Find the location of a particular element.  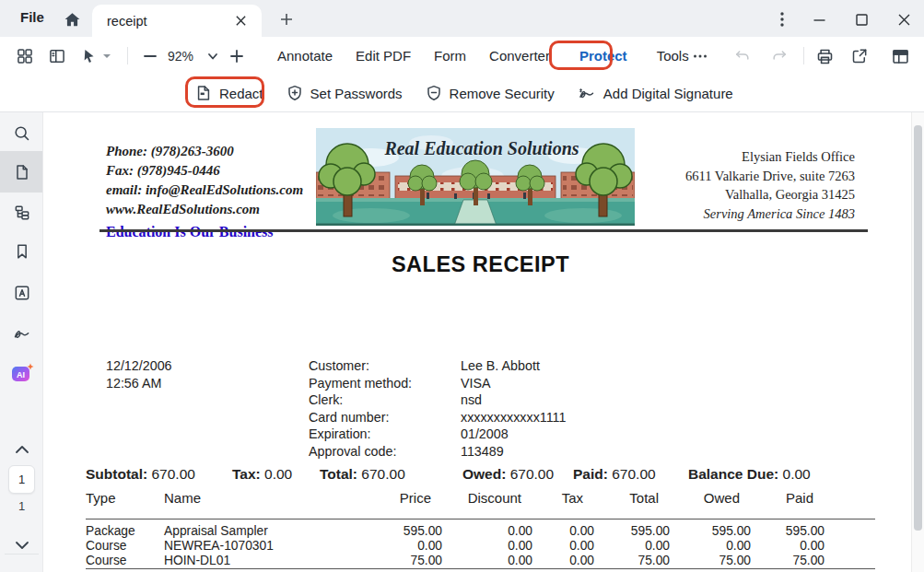

cell-owed: 0.00 is located at coordinates (710, 545).